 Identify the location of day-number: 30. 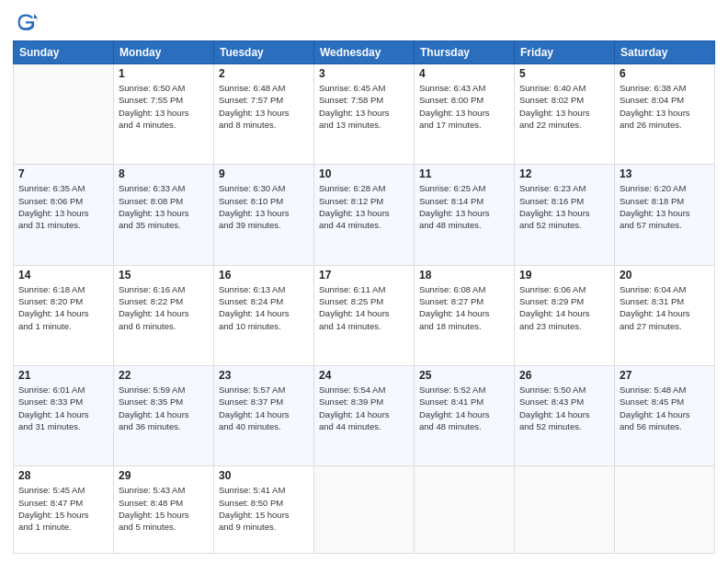
(264, 476).